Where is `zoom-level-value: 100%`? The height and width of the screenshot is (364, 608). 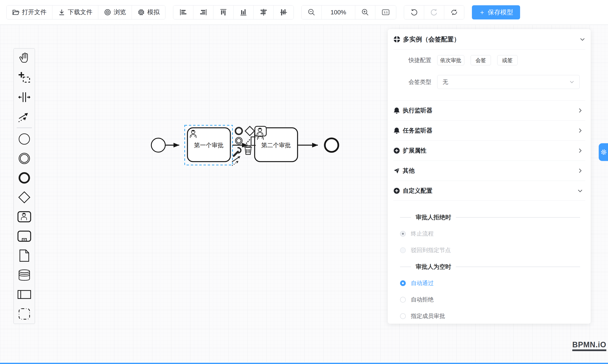 zoom-level-value: 100% is located at coordinates (338, 12).